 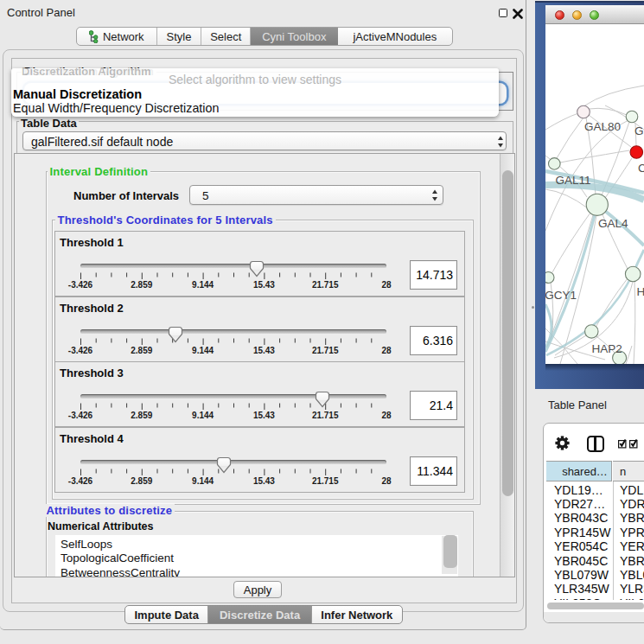 I want to click on svg-text: G., so click(x=640, y=131).